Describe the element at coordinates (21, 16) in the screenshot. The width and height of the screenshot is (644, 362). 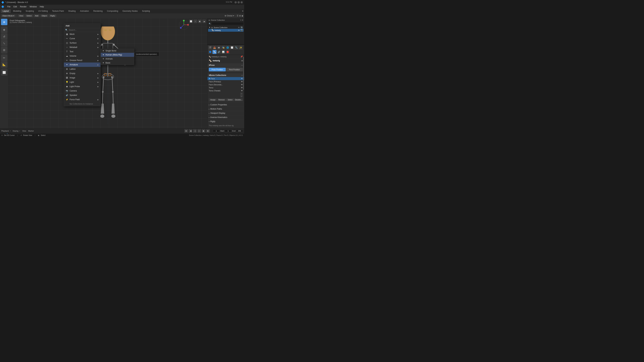
I see `toolbar-view: View` at that location.